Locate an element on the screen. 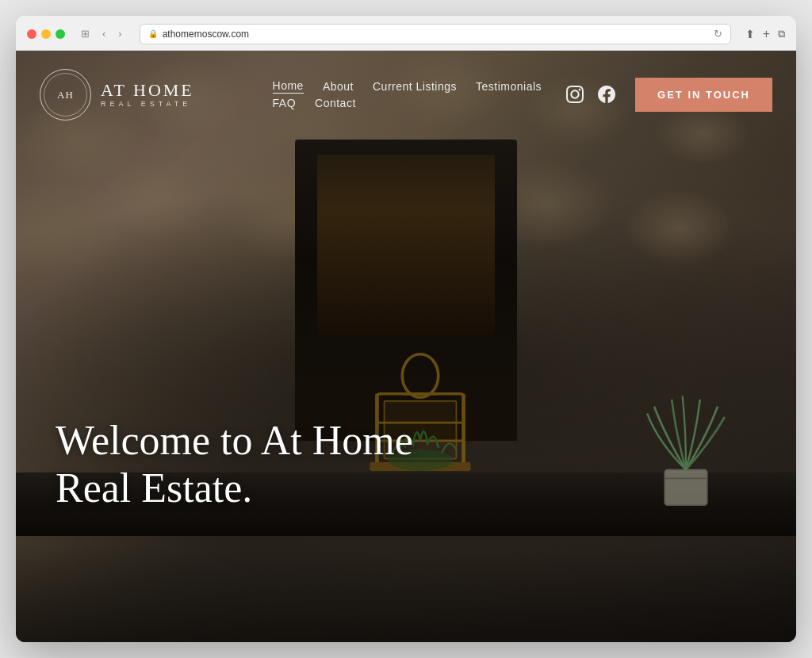  hero-content: Welcome to At Home Real Estate. is located at coordinates (235, 465).